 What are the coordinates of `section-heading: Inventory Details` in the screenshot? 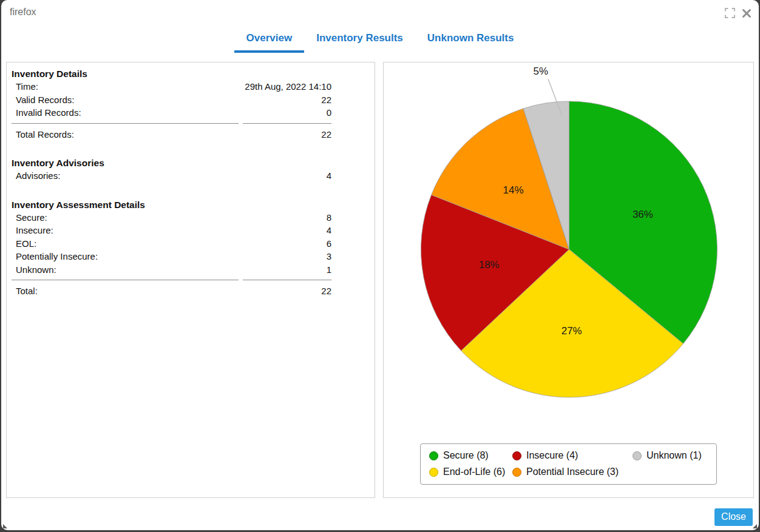 It's located at (171, 74).